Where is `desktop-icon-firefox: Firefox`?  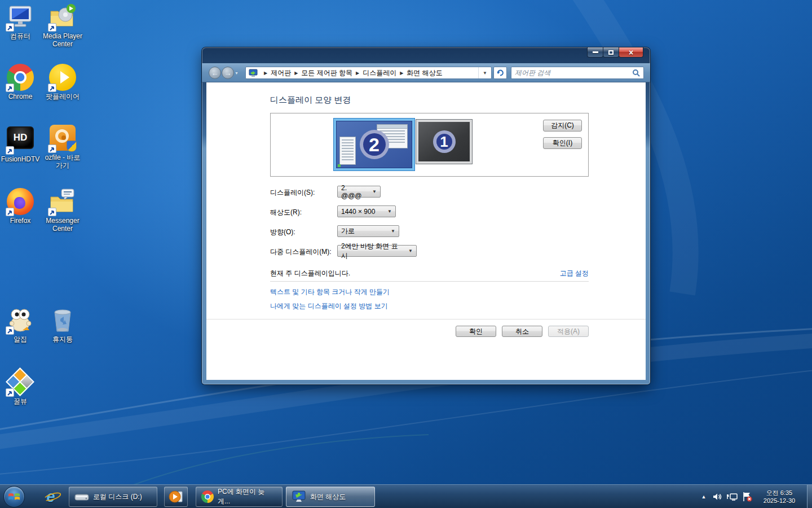
desktop-icon-firefox: Firefox is located at coordinates (20, 207).